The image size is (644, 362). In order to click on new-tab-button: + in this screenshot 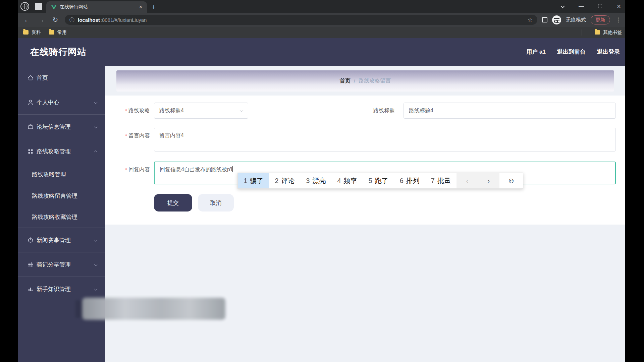, I will do `click(154, 7)`.